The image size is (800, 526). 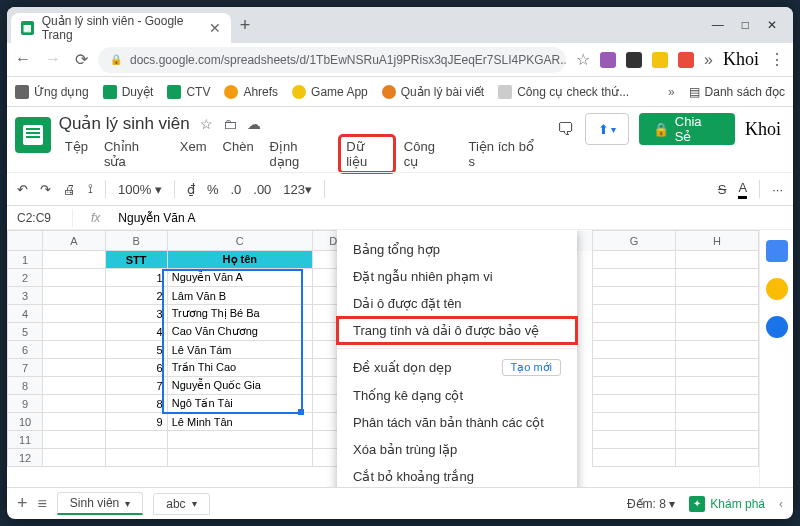 I want to click on account-avatar: Khoi, so click(x=763, y=130).